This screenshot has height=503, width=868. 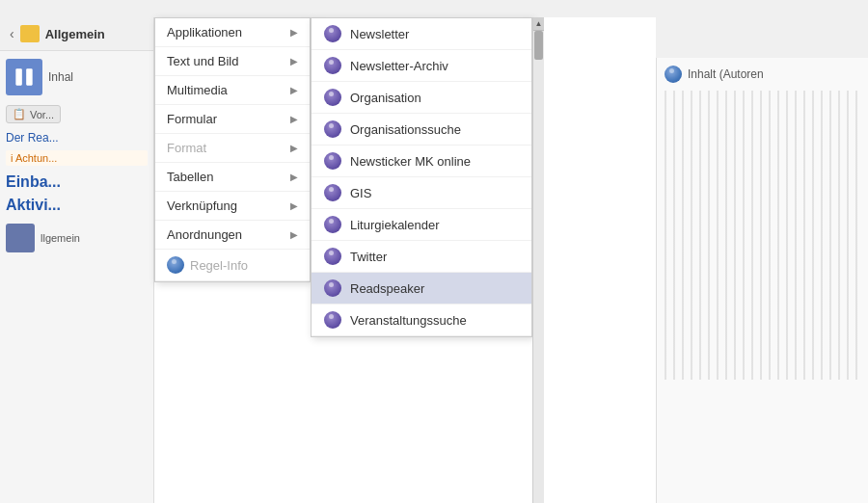 I want to click on vor-button: 📋 Vor..., so click(x=33, y=114).